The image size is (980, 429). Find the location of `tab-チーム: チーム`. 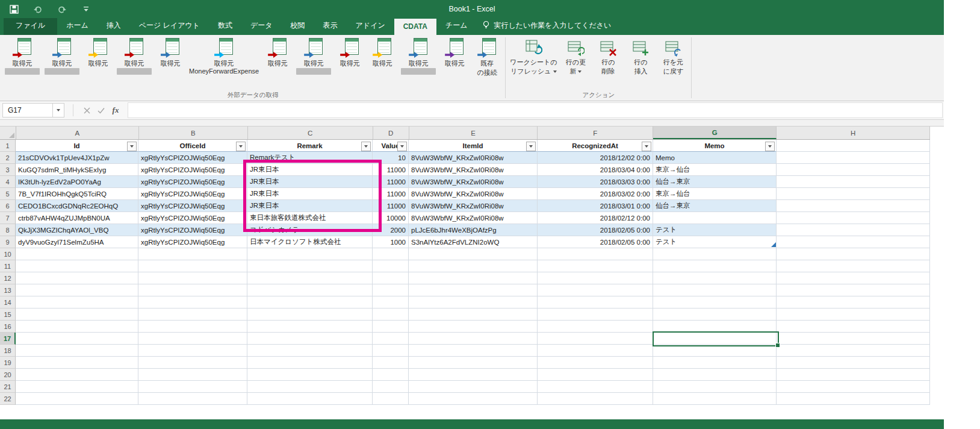

tab-チーム: チーム is located at coordinates (456, 26).